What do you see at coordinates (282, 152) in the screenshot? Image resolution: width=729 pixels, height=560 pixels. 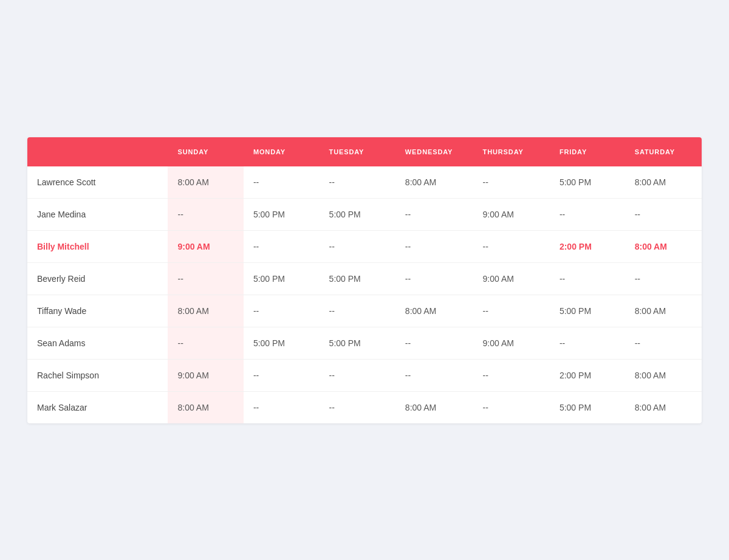 I see `col-header-monday: MONDAY` at bounding box center [282, 152].